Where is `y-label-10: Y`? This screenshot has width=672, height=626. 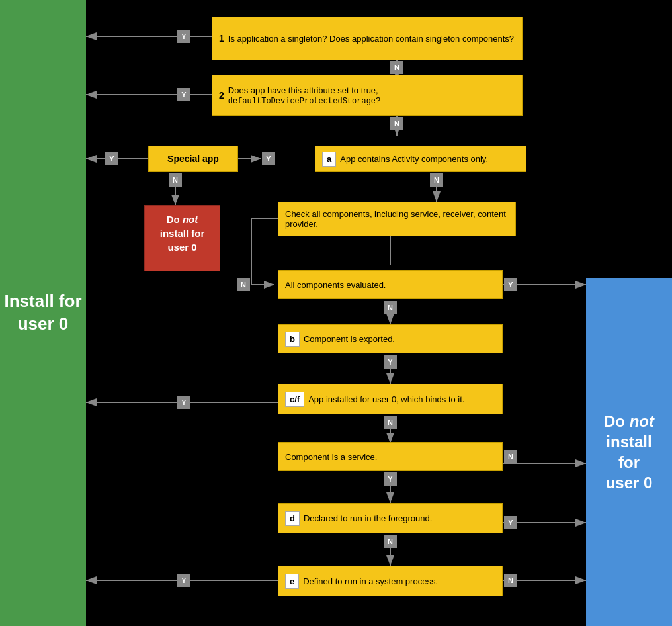
y-label-10: Y is located at coordinates (184, 580).